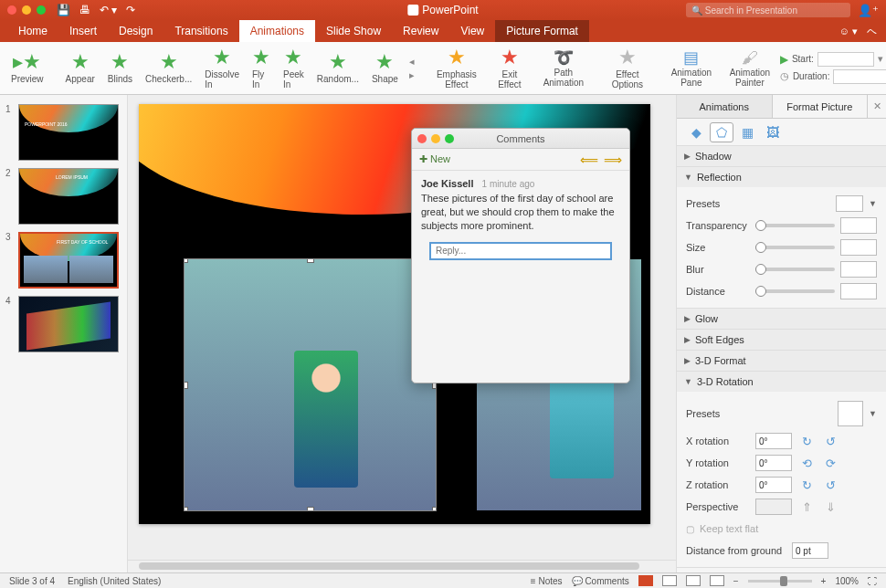  Describe the element at coordinates (859, 291) in the screenshot. I see `distance-input` at that location.